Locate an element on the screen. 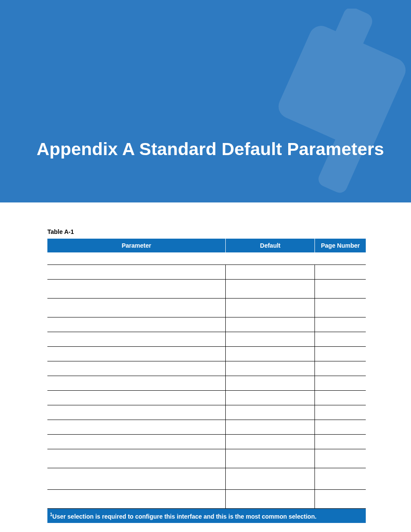  header-parameter: Parameter is located at coordinates (137, 246).